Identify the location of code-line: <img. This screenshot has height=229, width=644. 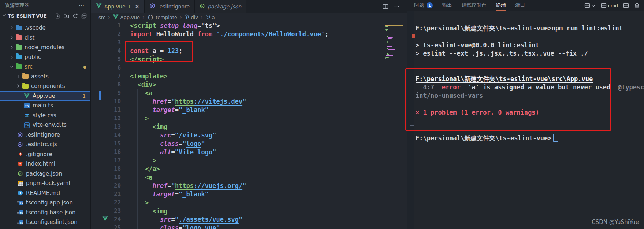
(229, 127).